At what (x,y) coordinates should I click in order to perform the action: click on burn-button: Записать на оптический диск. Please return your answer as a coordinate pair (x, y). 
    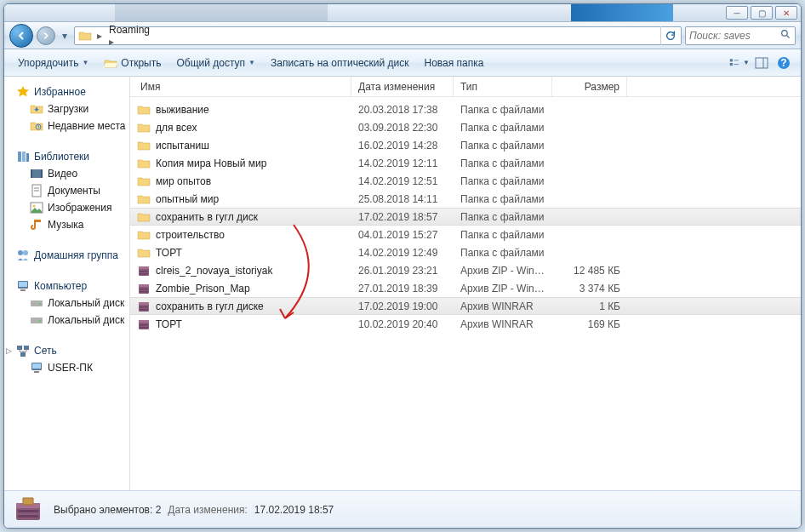
    Looking at the image, I should click on (340, 63).